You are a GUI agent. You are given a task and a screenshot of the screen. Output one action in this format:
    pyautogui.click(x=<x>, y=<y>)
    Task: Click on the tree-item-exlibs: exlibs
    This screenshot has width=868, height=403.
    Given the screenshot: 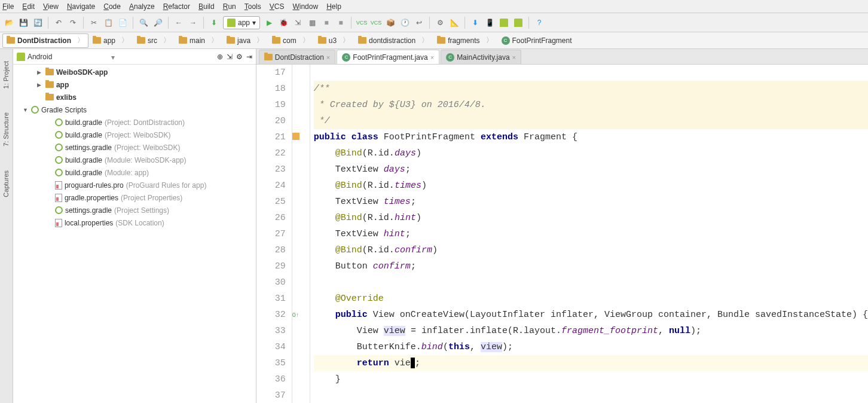 What is the action you would take?
    pyautogui.click(x=135, y=97)
    